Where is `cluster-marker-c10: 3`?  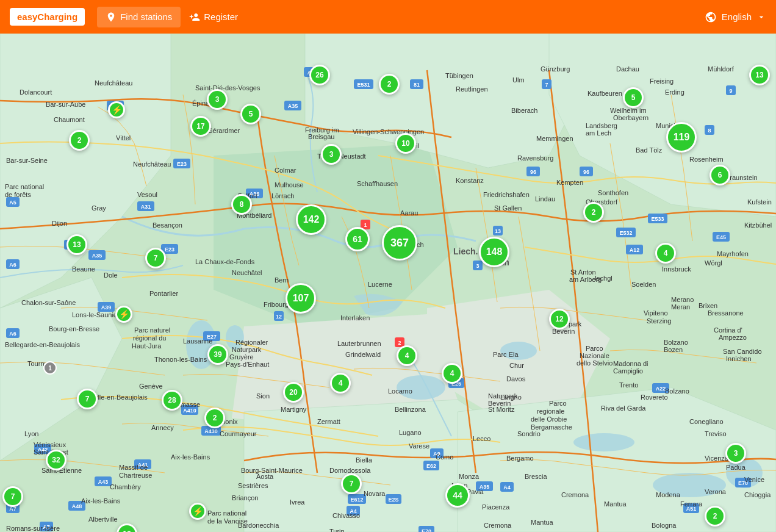 cluster-marker-c10: 3 is located at coordinates (331, 154).